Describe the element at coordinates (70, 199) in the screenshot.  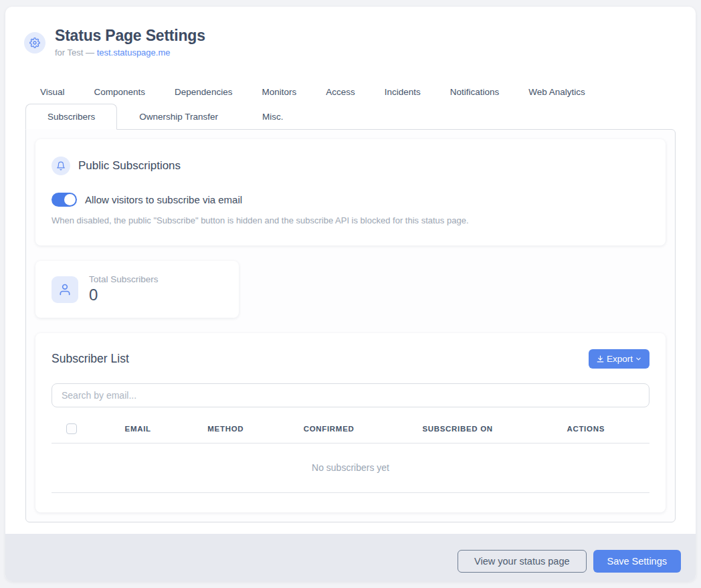
I see `toggle-knob` at that location.